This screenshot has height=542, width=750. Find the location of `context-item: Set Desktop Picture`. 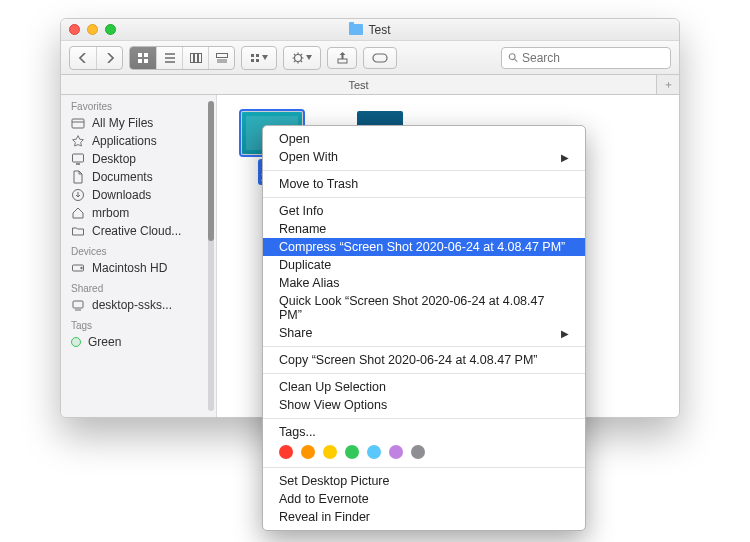

context-item: Set Desktop Picture is located at coordinates (424, 481).